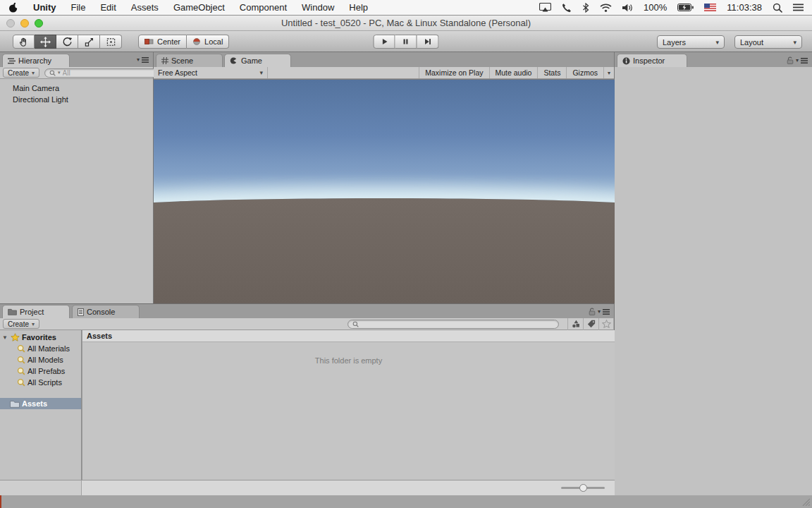 The width and height of the screenshot is (812, 508). I want to click on maximize-on-play-button: Maximize on Play, so click(454, 73).